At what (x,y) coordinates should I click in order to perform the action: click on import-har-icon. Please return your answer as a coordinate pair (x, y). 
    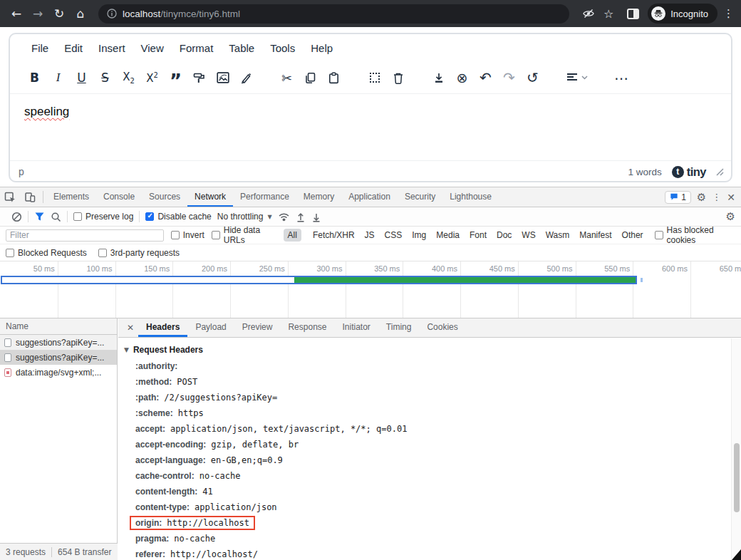
    Looking at the image, I should click on (301, 217).